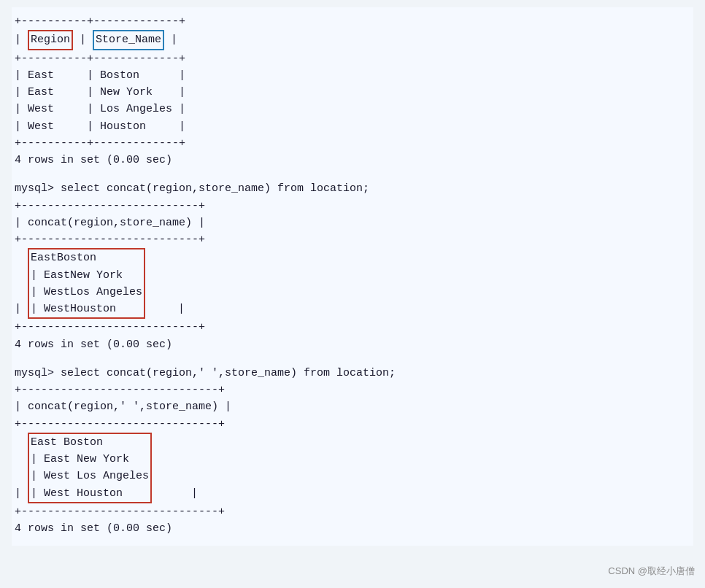 Image resolution: width=705 pixels, height=588 pixels. What do you see at coordinates (352, 127) in the screenshot?
I see `table1-row4: | West | Houston |` at bounding box center [352, 127].